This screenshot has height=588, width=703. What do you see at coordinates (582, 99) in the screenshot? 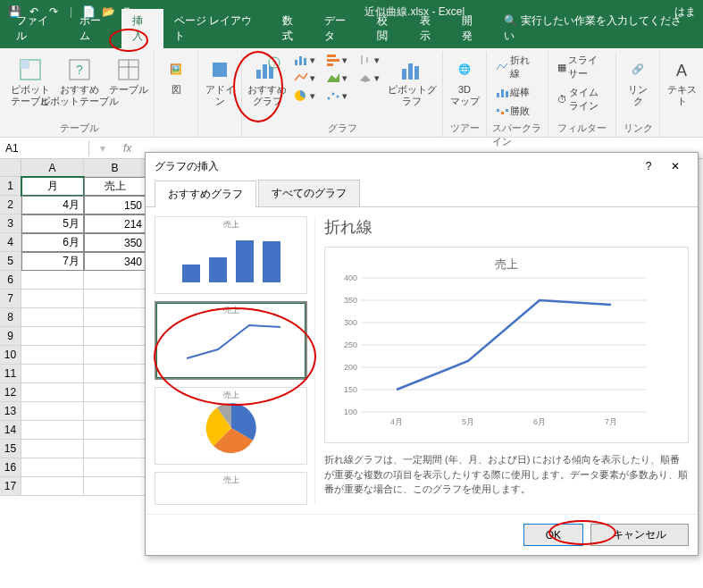
I see `timeline-button: ⏱ タイムライン` at bounding box center [582, 99].